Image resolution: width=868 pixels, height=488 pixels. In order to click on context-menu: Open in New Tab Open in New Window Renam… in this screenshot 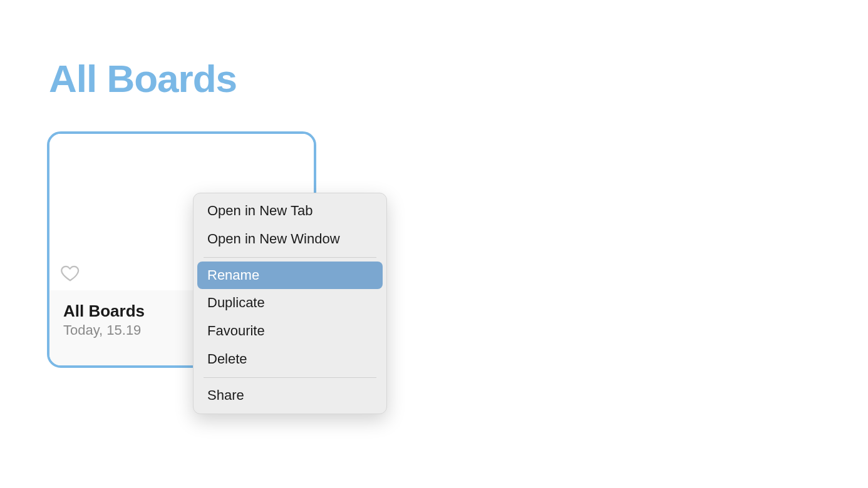, I will do `click(290, 303)`.